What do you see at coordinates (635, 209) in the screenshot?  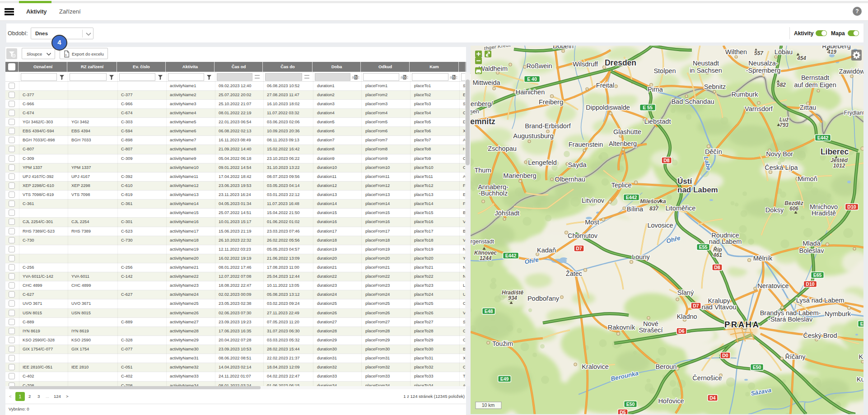 I see `svg-text: Bílina` at bounding box center [635, 209].